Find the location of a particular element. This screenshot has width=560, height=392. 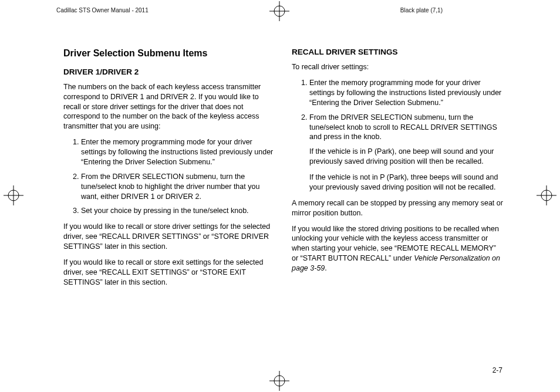

paragraph-text: . is located at coordinates (325, 268).